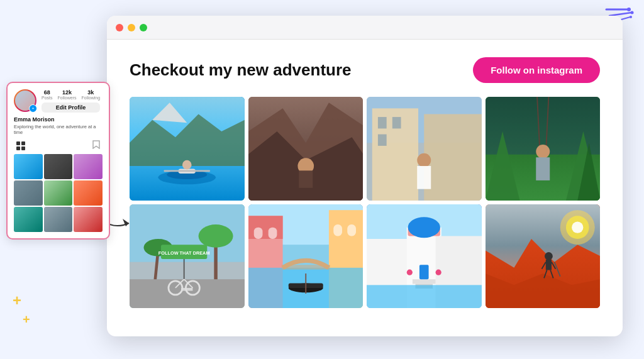 This screenshot has height=359, width=644. Describe the element at coordinates (96, 146) in the screenshot. I see `bookmark-icon` at that location.